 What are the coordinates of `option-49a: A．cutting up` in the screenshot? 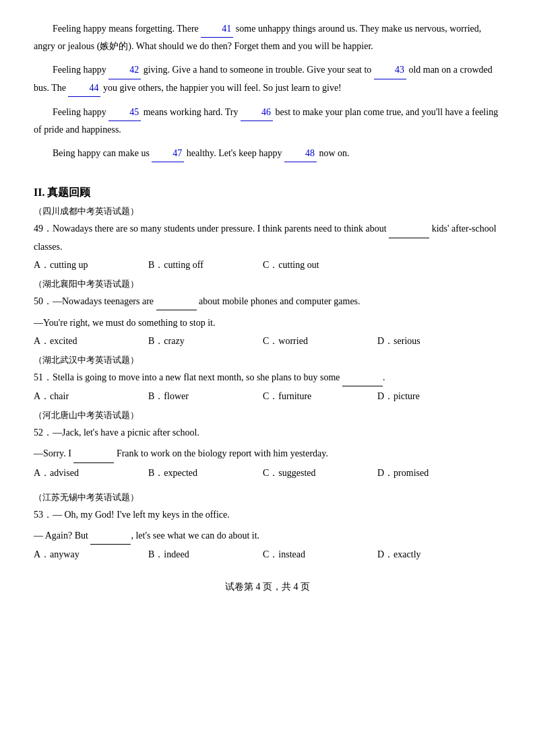 It's located at (77, 265).